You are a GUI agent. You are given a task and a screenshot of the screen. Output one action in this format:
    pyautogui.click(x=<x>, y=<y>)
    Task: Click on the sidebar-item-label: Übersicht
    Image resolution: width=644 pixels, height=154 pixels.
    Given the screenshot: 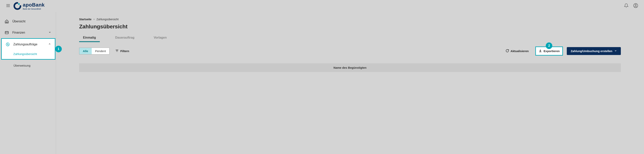 What is the action you would take?
    pyautogui.click(x=19, y=22)
    